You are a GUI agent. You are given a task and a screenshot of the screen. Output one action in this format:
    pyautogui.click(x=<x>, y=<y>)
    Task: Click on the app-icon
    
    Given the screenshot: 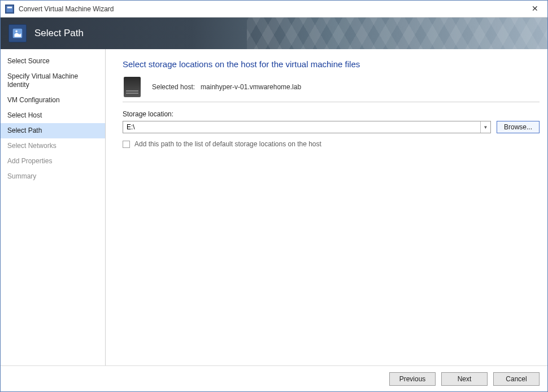 What is the action you would take?
    pyautogui.click(x=10, y=9)
    